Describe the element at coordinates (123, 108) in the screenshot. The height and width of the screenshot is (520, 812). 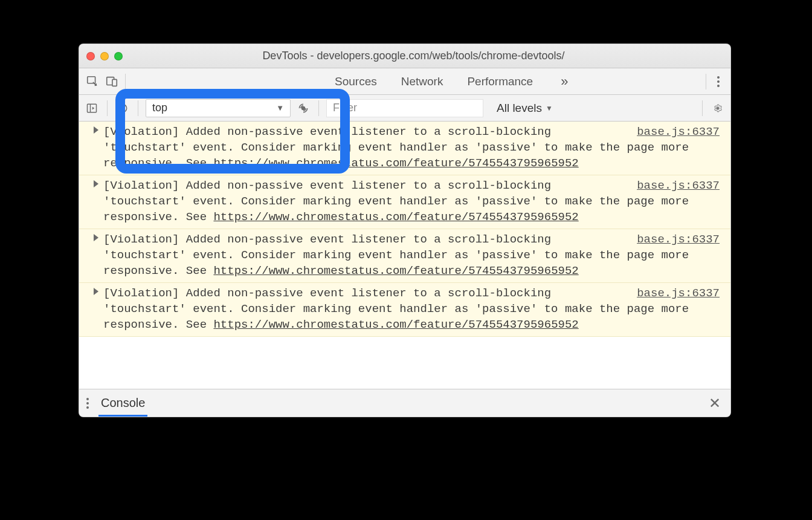
I see `clear-console-icon` at that location.